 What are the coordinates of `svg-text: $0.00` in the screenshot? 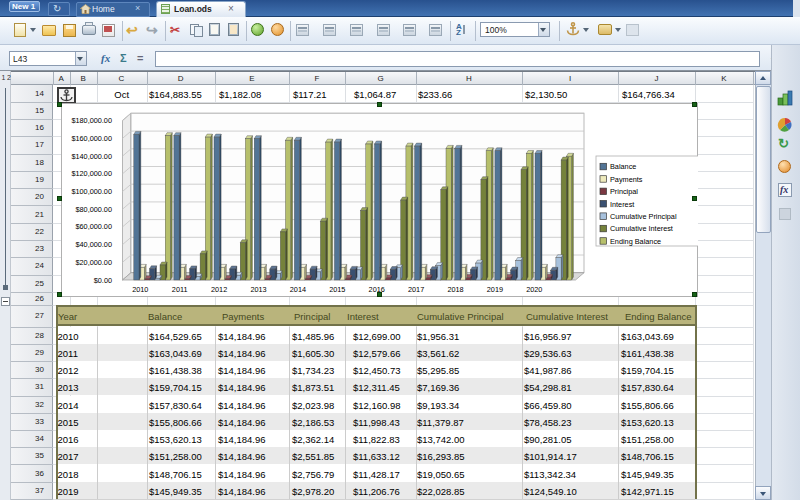 It's located at (103, 280).